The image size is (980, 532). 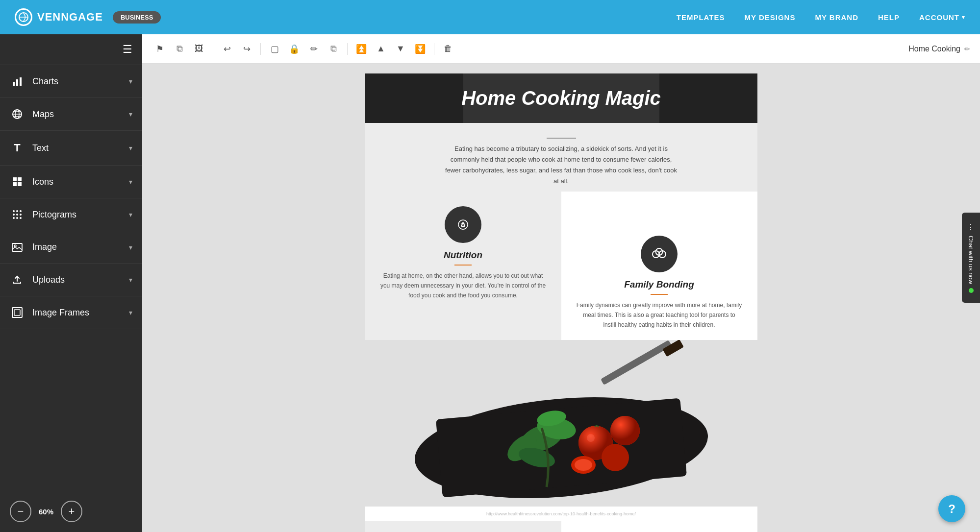 I want to click on toolbar-redo-icon: ↪, so click(x=247, y=49).